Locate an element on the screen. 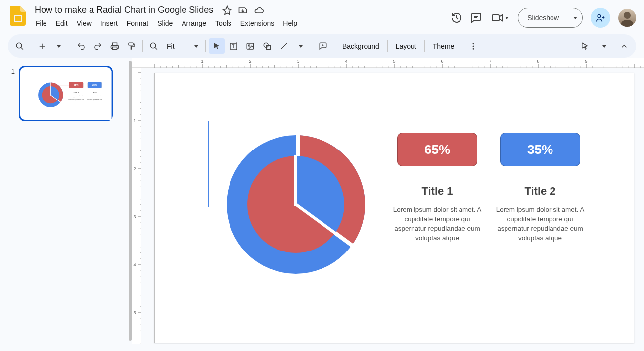 This screenshot has width=644, height=351. undo-icon is located at coordinates (81, 46).